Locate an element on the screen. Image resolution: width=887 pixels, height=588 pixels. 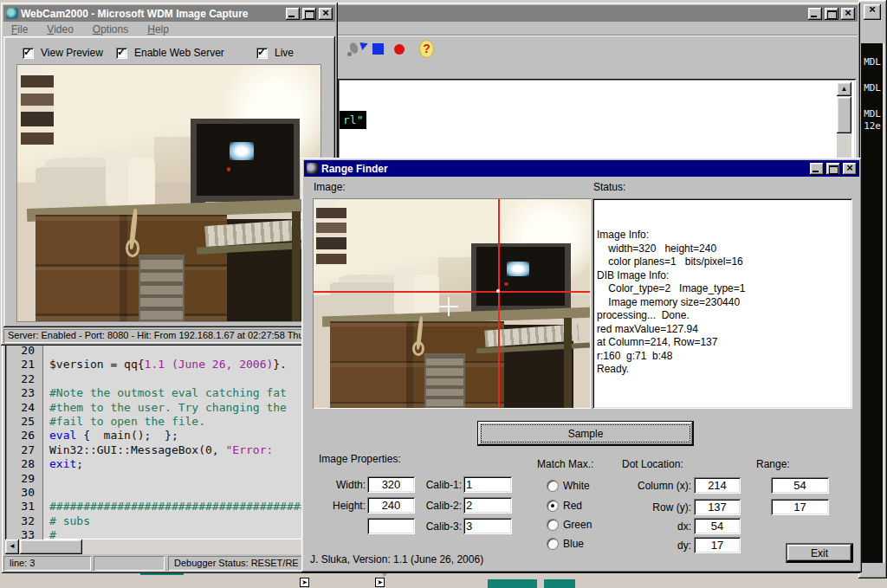
line-number: 26 is located at coordinates (25, 436).